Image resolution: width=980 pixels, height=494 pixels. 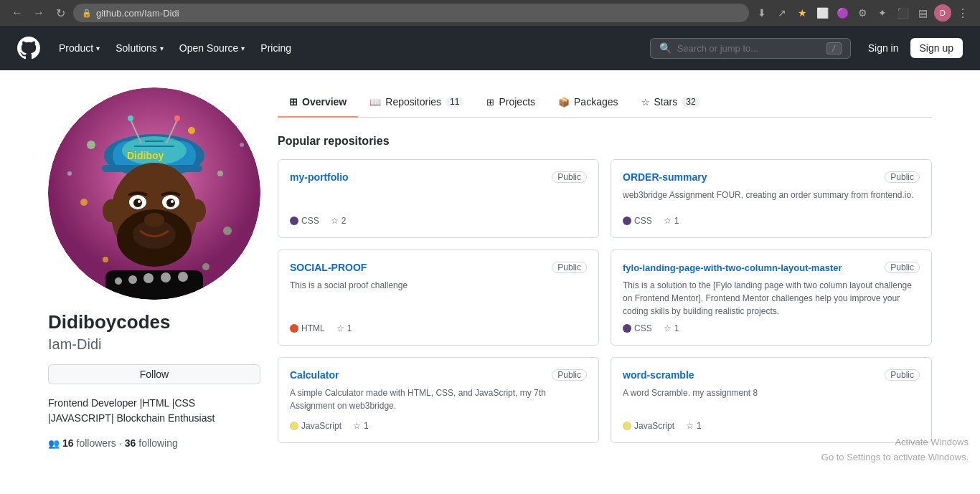 What do you see at coordinates (416, 103) in the screenshot?
I see `tab-repositories: 📖 Repositories 11` at bounding box center [416, 103].